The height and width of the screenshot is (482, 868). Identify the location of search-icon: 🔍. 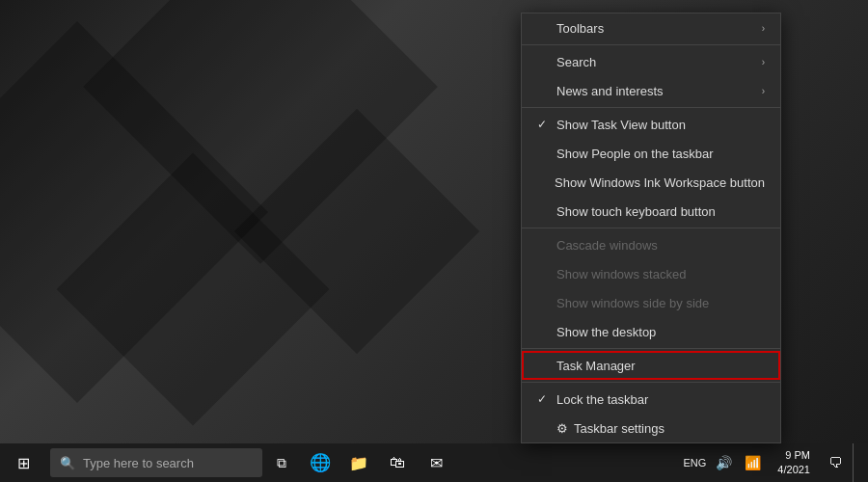
(68, 463).